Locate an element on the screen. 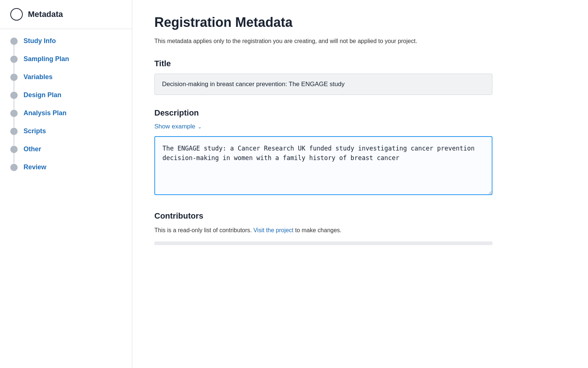  description-section-heading: Description is located at coordinates (360, 113).